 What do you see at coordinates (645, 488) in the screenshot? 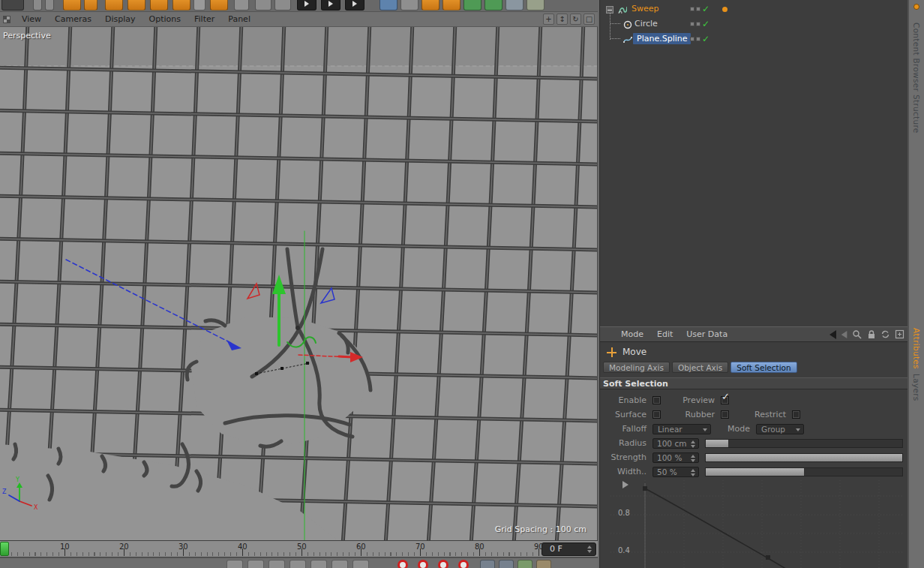
I see `curve-point` at bounding box center [645, 488].